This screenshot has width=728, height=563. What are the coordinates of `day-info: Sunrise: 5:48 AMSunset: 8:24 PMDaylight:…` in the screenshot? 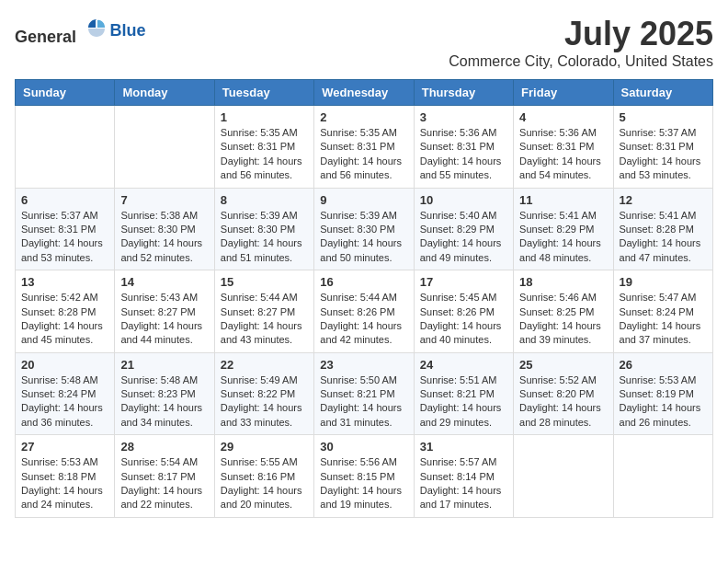 It's located at (64, 402).